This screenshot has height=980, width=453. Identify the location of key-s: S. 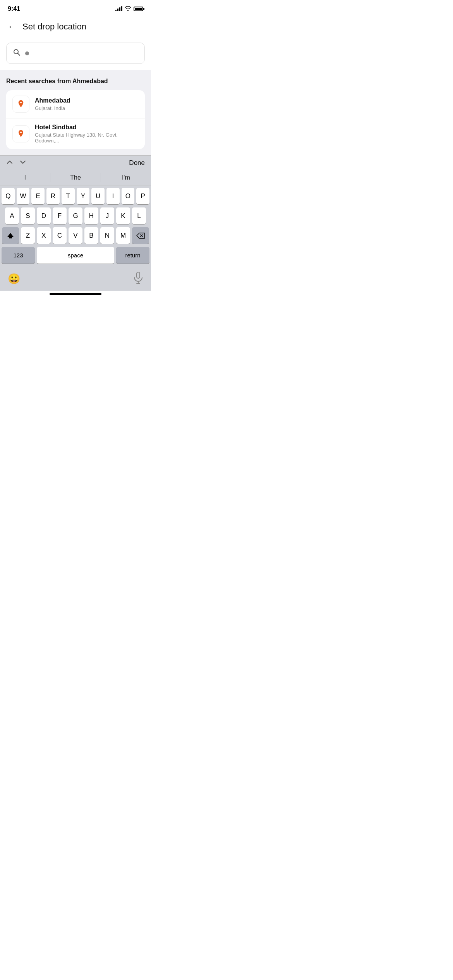
(28, 216).